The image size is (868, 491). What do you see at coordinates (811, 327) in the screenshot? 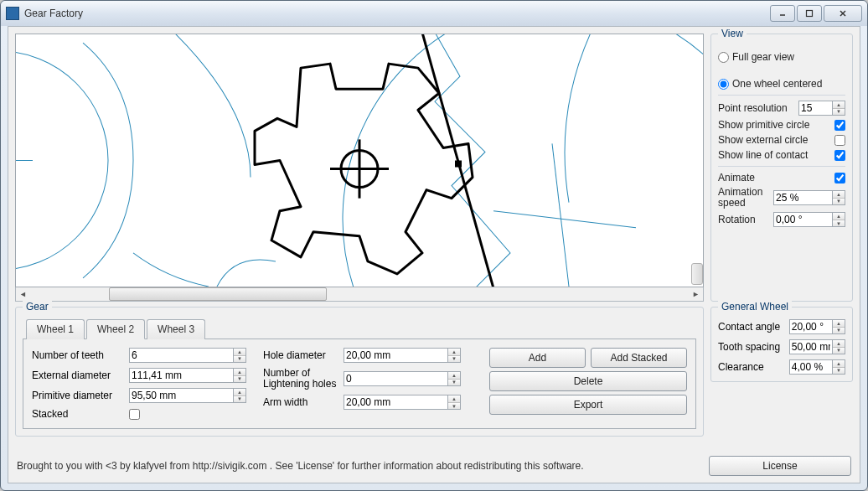
I see `contact-angle-input` at bounding box center [811, 327].